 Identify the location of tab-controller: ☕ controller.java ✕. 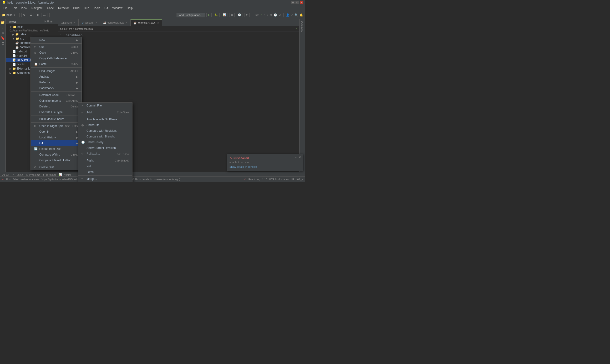
(115, 23).